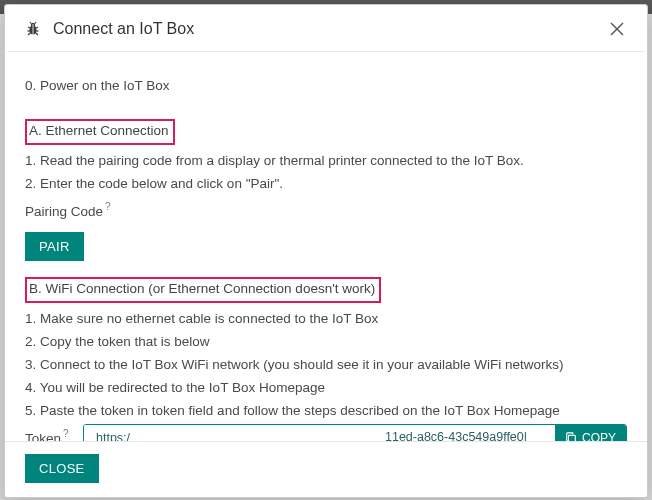 This screenshot has height=500, width=652. I want to click on pair-button-row: PAIR, so click(326, 246).